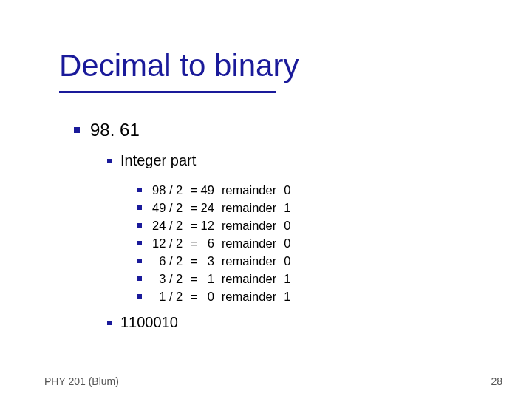 The width and height of the screenshot is (532, 399). What do you see at coordinates (167, 225) in the screenshot?
I see `div-expr: 24 / 2` at bounding box center [167, 225].